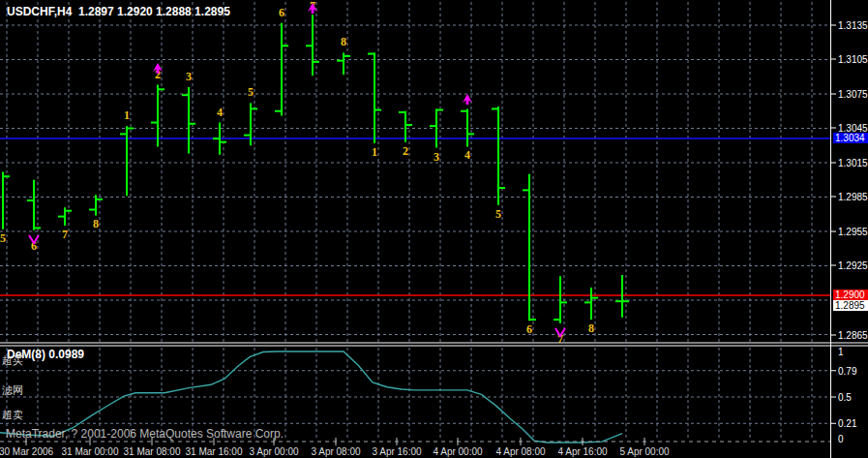 Image resolution: width=868 pixels, height=458 pixels. Describe the element at coordinates (853, 198) in the screenshot. I see `price-axis-label: 1.2985` at that location.